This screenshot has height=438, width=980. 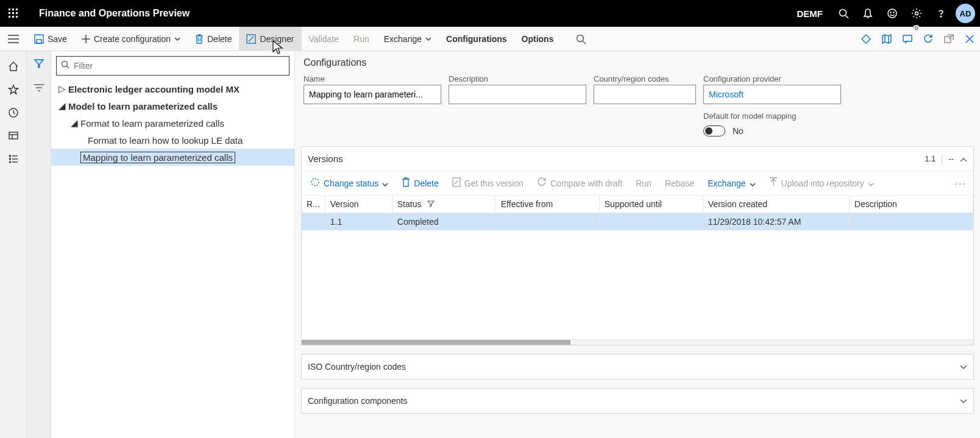 What do you see at coordinates (444, 222) in the screenshot?
I see `cell-status: Completed` at bounding box center [444, 222].